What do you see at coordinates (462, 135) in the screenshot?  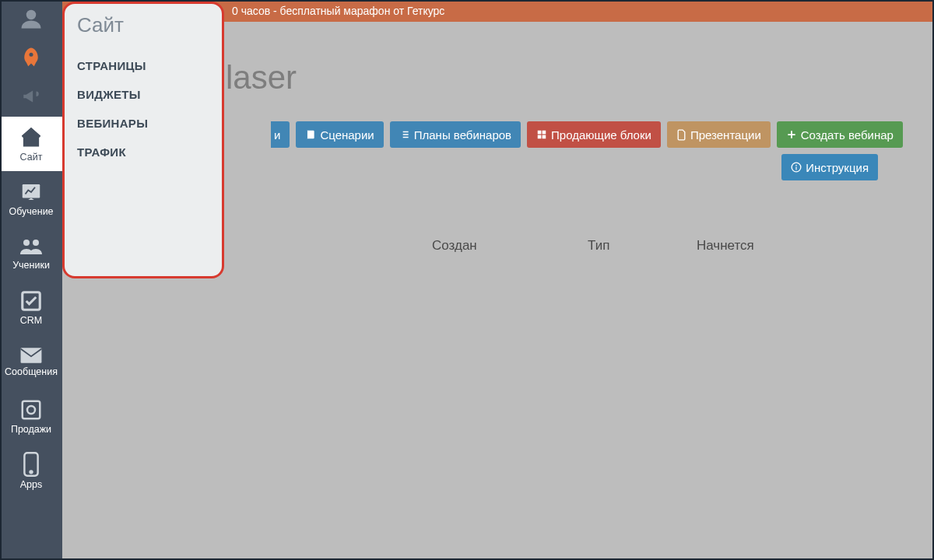 I see `button-label: Планы вебинаров` at bounding box center [462, 135].